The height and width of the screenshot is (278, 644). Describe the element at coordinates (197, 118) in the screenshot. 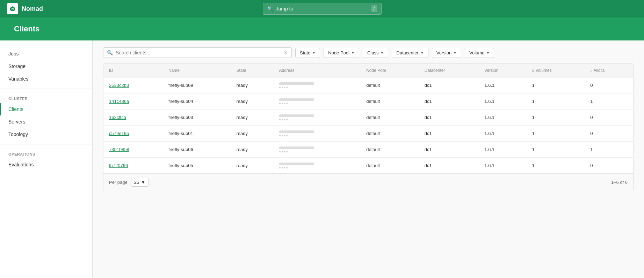

I see `cell-name: firefly-sub03` at that location.